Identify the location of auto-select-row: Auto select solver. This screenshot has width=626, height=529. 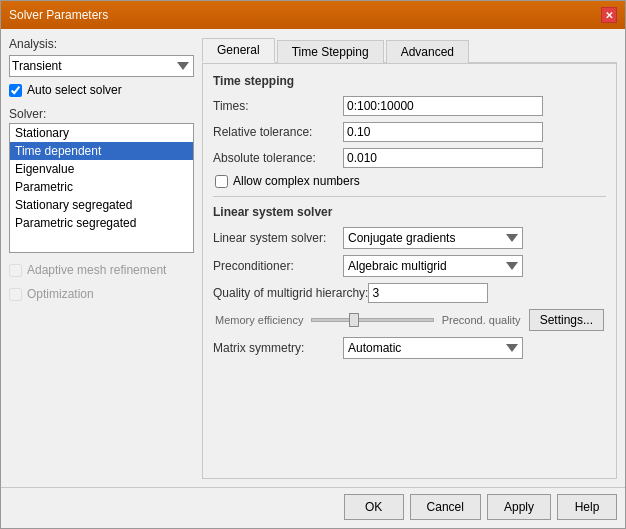
(102, 90).